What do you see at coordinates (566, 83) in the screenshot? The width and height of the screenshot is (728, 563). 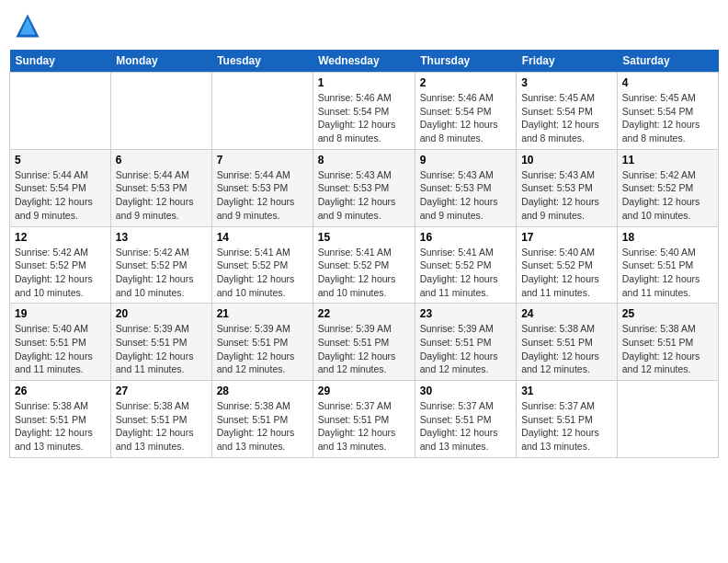 I see `day-number: 3` at bounding box center [566, 83].